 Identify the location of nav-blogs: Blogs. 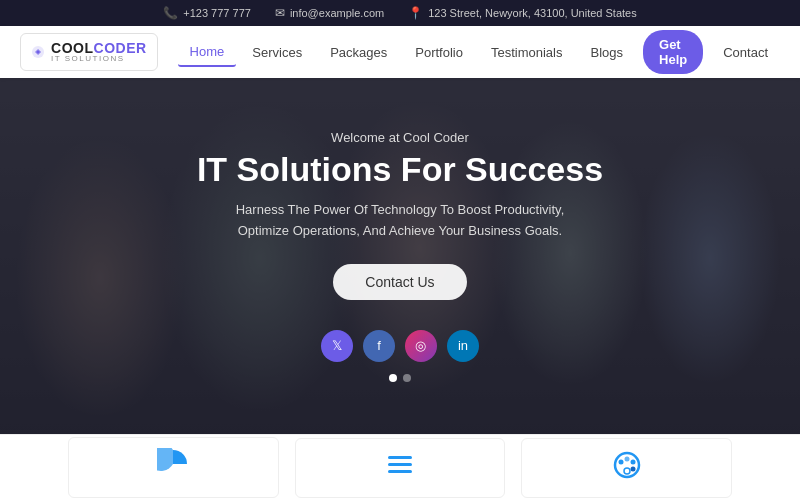
(606, 52).